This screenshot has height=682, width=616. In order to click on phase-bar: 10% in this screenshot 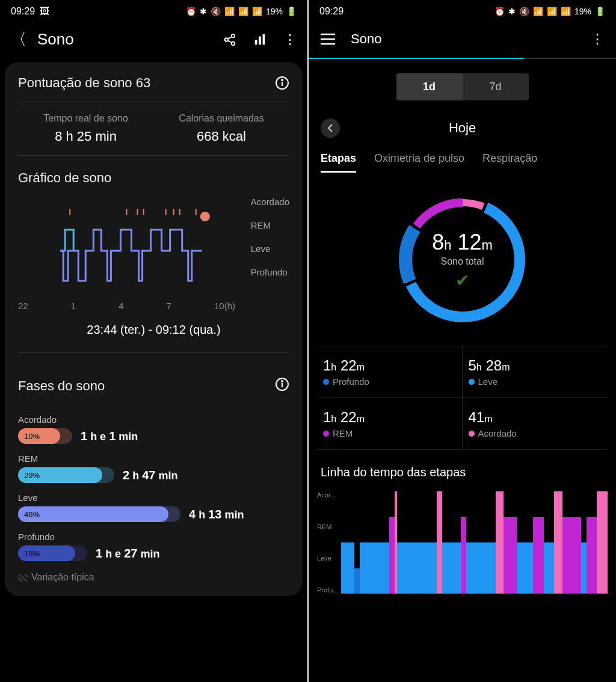, I will do `click(39, 436)`.